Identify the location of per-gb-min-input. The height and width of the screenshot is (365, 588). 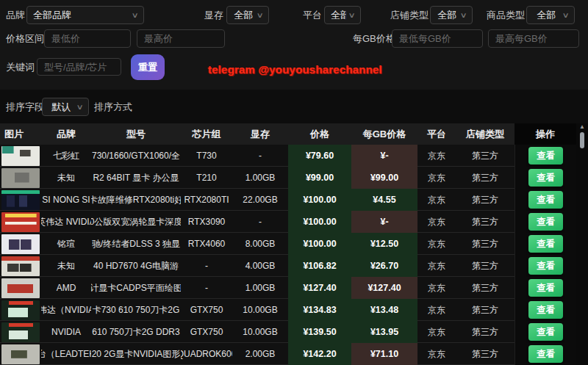
(437, 38).